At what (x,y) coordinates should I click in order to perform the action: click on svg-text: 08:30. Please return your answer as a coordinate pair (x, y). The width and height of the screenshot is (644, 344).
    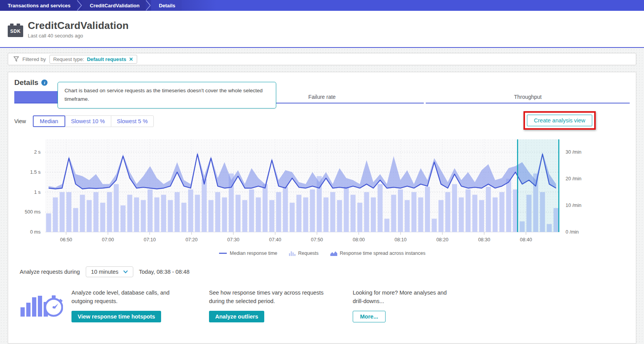
    Looking at the image, I should click on (484, 240).